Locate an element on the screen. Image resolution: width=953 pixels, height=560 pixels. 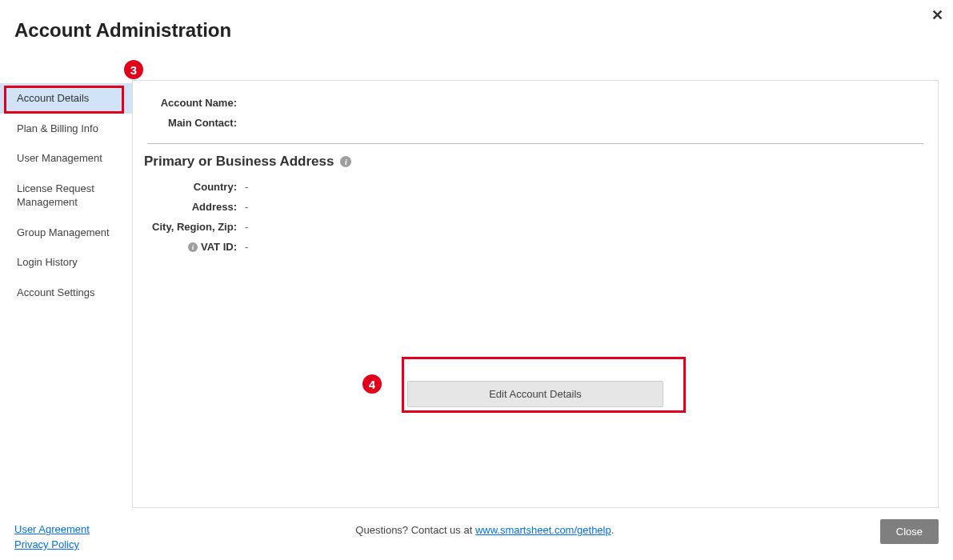
edit-account-details-button: Edit Account Details is located at coordinates (535, 394).